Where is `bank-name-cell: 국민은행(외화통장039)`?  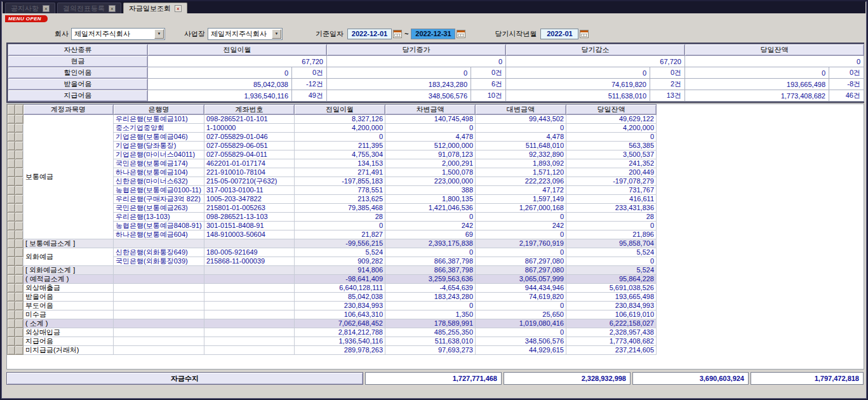 bank-name-cell: 국민은행(외화통장039) is located at coordinates (159, 262).